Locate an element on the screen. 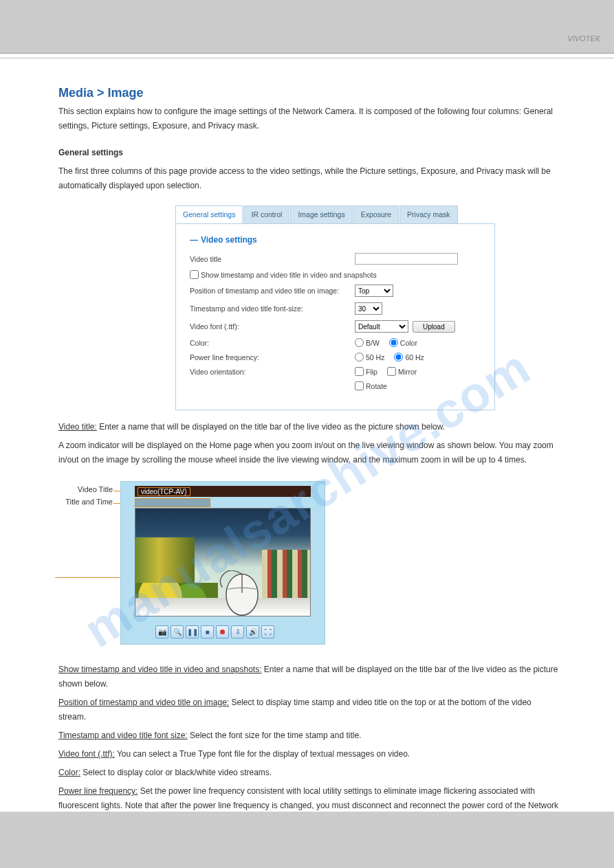 This screenshot has width=614, height=868. label-orientation: Video orientation: is located at coordinates (272, 372).